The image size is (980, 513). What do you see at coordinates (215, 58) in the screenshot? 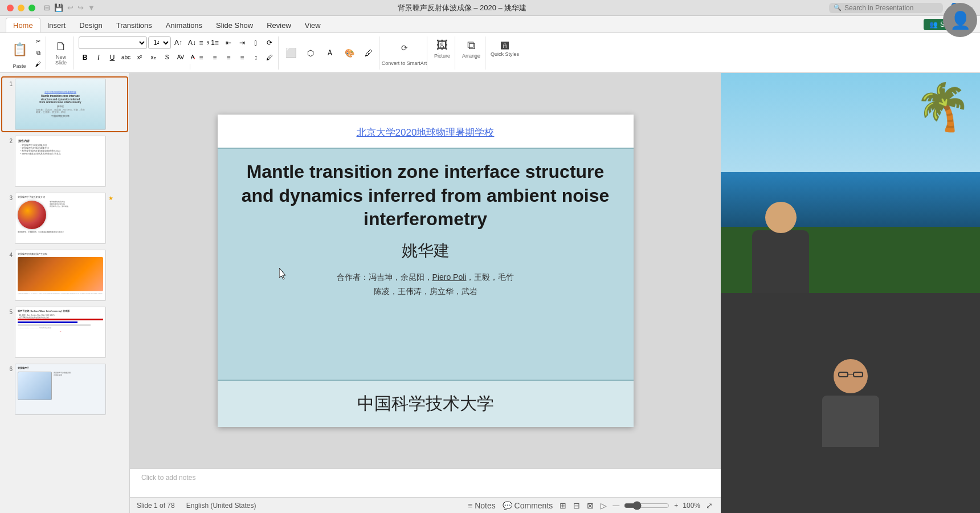
I see `align-center-button: ≡` at bounding box center [215, 58].